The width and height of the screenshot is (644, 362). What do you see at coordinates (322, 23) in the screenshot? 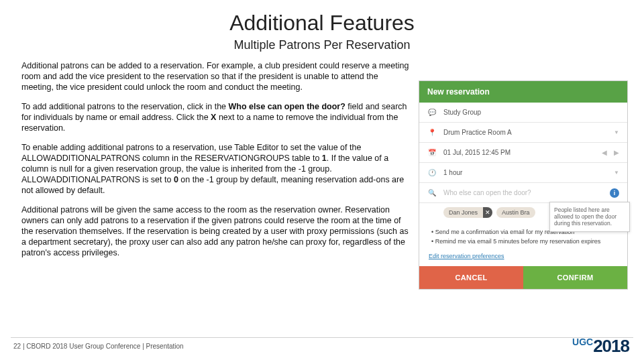
I see `page-title: Additional Features` at bounding box center [322, 23].